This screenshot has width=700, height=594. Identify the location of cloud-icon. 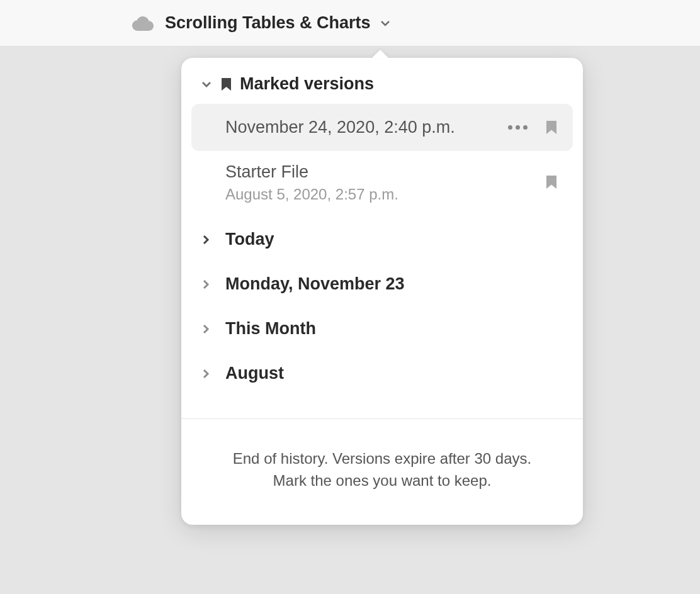
(143, 23).